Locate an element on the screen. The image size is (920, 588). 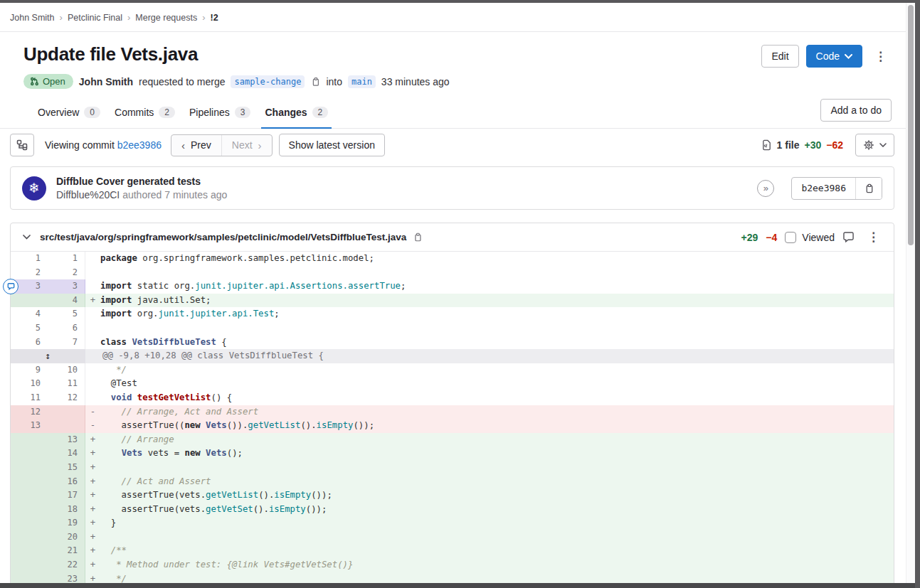
expand-lines-button: ↕ is located at coordinates (48, 356).